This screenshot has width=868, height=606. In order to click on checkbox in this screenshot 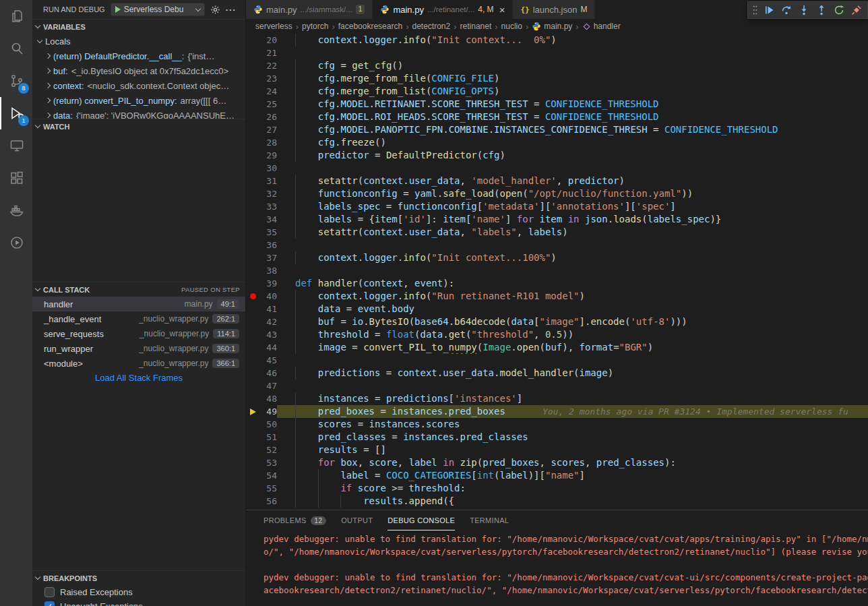, I will do `click(50, 592)`.